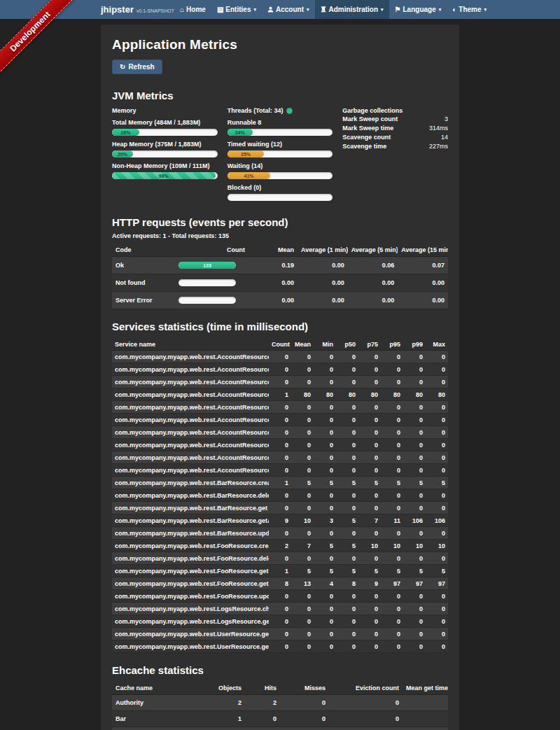  I want to click on services-header-service-name: Service name, so click(190, 344).